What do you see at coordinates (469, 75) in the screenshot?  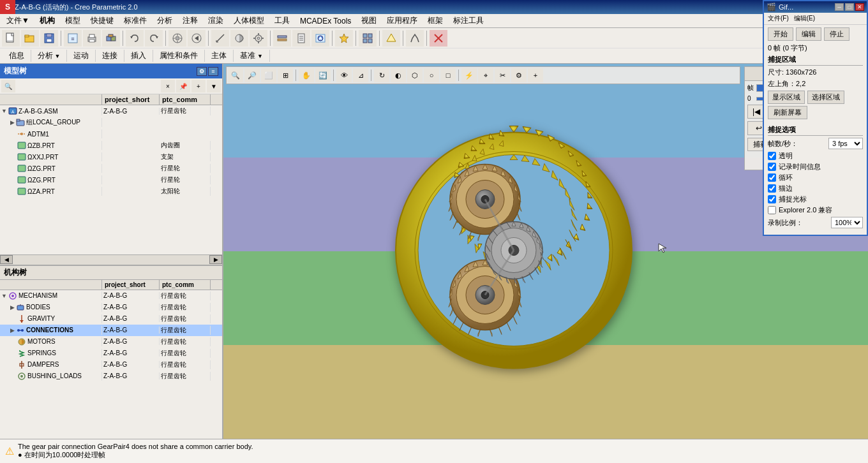 I see `vp-edge: ⚡` at bounding box center [469, 75].